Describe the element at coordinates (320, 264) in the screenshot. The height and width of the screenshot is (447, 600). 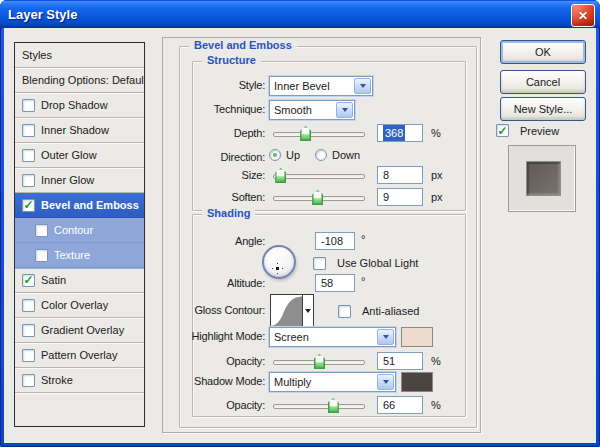
I see `use-global-light-checkbox` at that location.